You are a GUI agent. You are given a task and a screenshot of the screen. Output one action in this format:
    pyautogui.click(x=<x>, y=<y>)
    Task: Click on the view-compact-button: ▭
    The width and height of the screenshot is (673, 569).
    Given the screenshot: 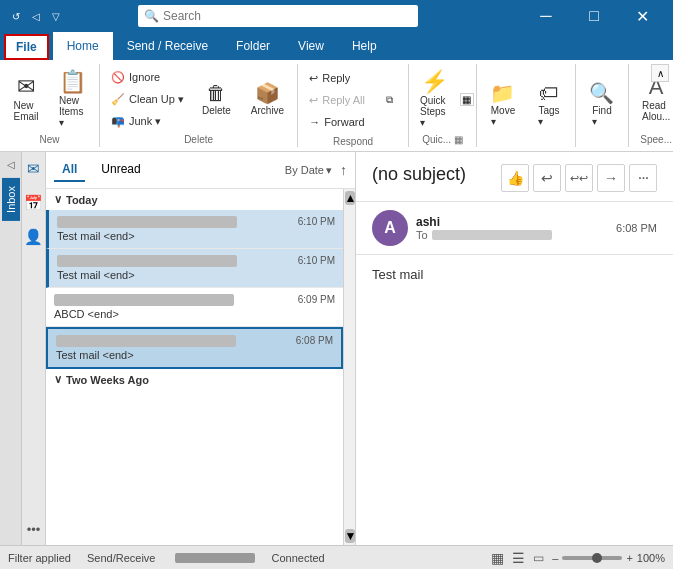 What is the action you would take?
    pyautogui.click(x=538, y=558)
    